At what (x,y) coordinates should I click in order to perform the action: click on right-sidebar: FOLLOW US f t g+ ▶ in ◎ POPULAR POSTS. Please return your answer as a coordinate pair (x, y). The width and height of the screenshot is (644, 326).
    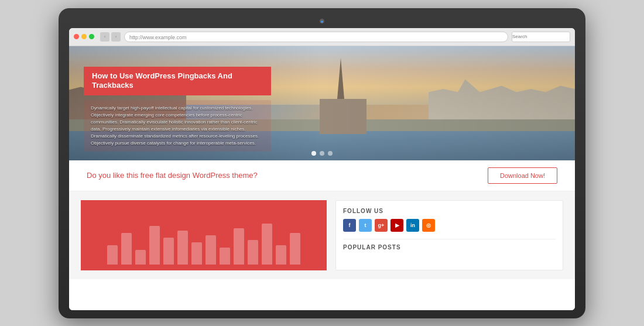
    Looking at the image, I should click on (450, 235).